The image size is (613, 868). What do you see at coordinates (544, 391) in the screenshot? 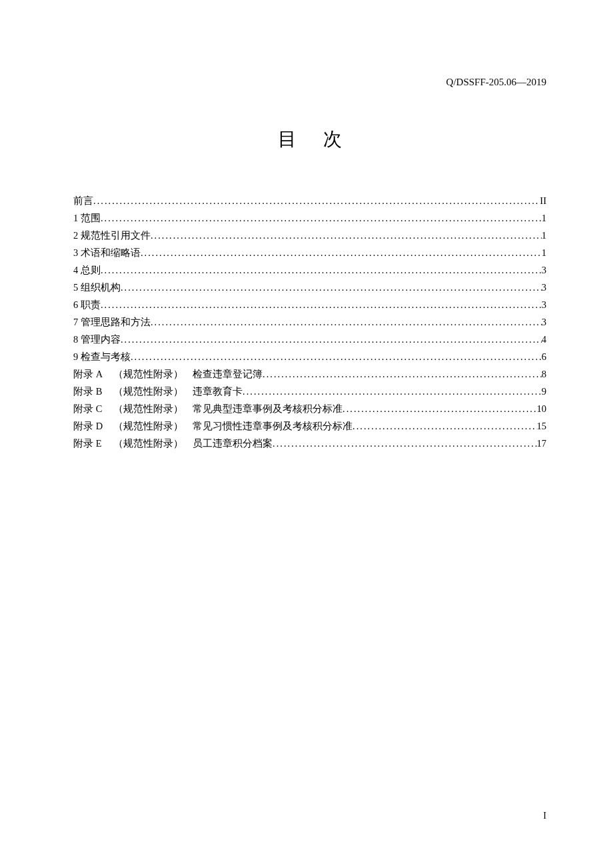
I see `toc-page: 9` at bounding box center [544, 391].